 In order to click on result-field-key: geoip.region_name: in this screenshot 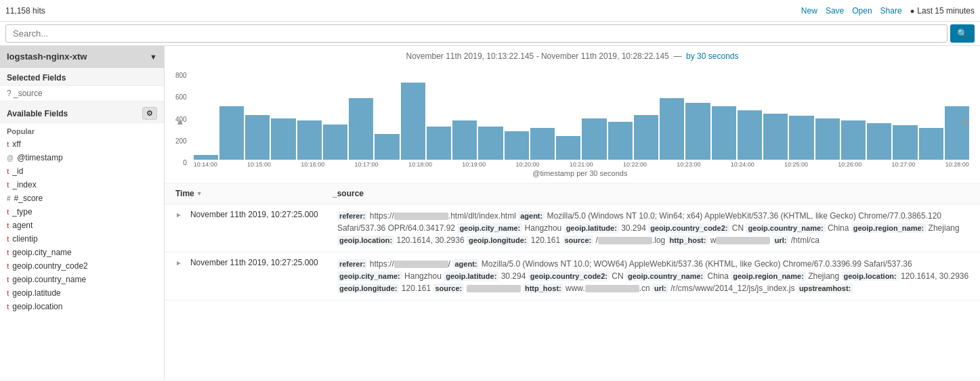, I will do `click(889, 228)`.